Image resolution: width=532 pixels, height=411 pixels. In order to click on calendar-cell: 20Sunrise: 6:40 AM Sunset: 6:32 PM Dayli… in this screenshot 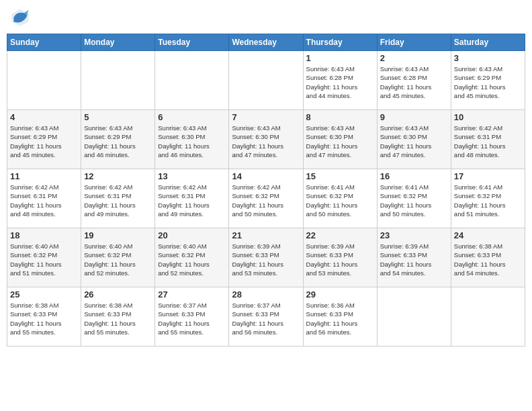, I will do `click(192, 258)`.